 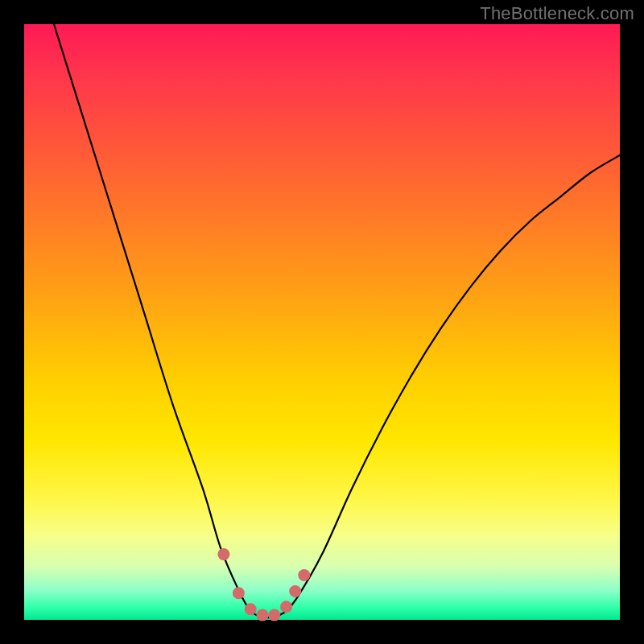 What do you see at coordinates (557, 14) in the screenshot?
I see `watermark-text: TheBottleneck.com` at bounding box center [557, 14].